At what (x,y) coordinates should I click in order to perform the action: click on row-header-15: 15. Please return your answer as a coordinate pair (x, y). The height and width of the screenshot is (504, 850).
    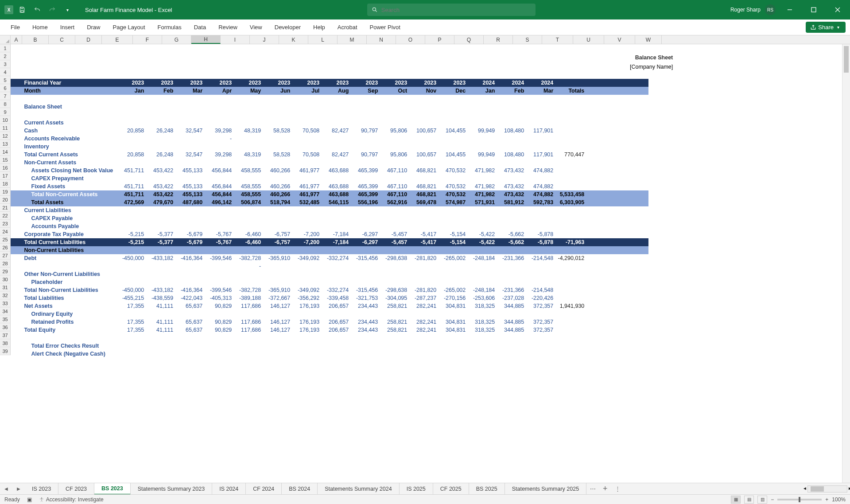
    Looking at the image, I should click on (5, 160).